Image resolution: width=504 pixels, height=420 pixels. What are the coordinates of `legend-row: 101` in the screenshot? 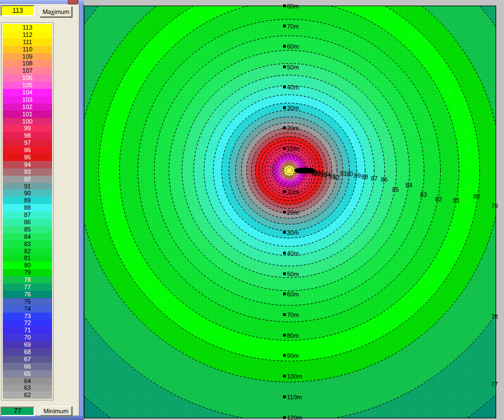 It's located at (27, 114).